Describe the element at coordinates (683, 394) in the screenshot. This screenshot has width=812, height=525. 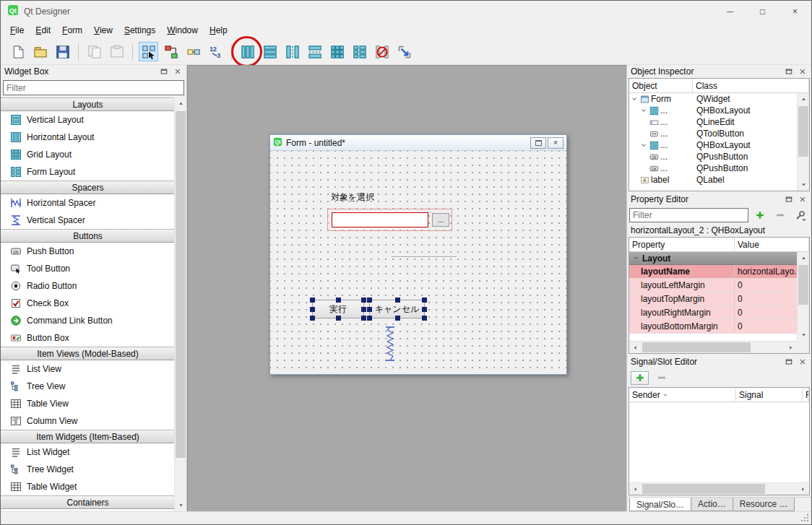
I see `column-header-sender: Sender` at that location.